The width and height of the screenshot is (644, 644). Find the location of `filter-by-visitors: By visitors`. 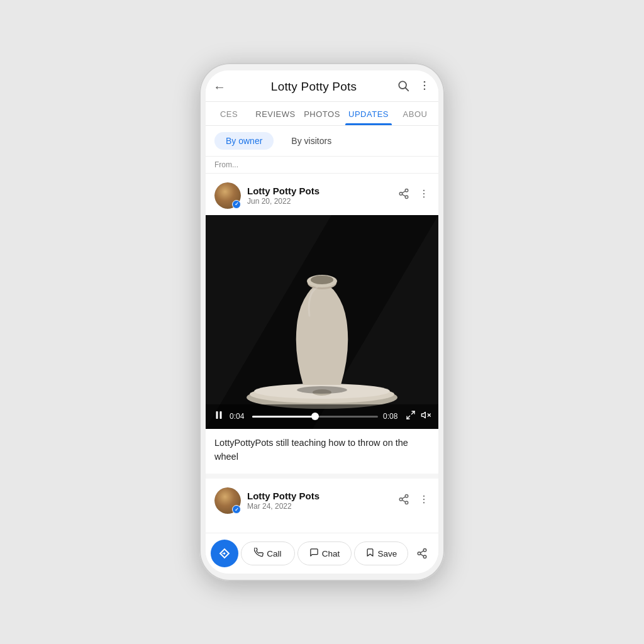

filter-by-visitors: By visitors is located at coordinates (311, 141).